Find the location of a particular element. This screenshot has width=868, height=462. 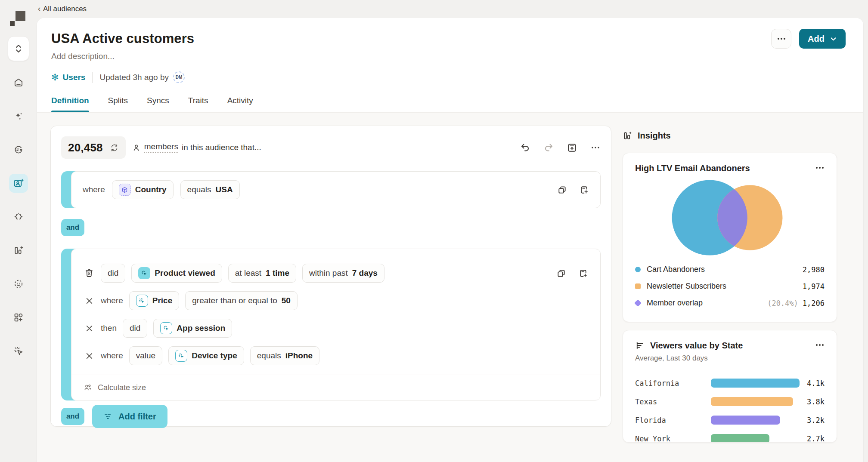

people-icon is located at coordinates (88, 388).